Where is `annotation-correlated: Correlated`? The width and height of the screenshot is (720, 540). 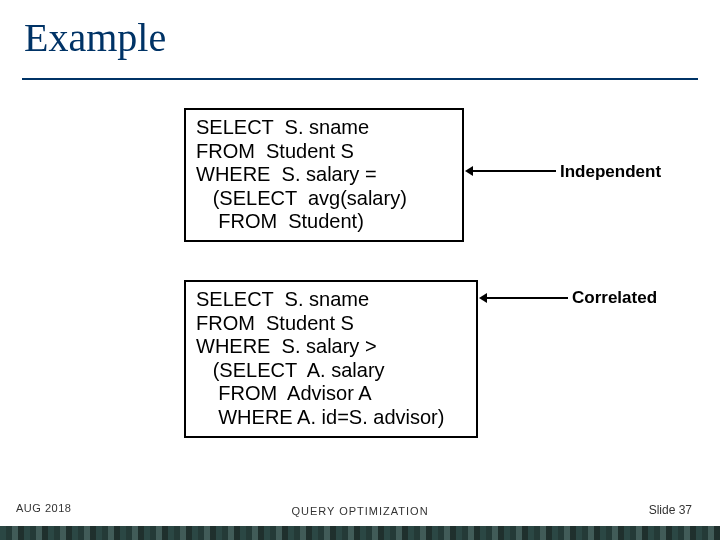
annotation-correlated: Correlated is located at coordinates (614, 298).